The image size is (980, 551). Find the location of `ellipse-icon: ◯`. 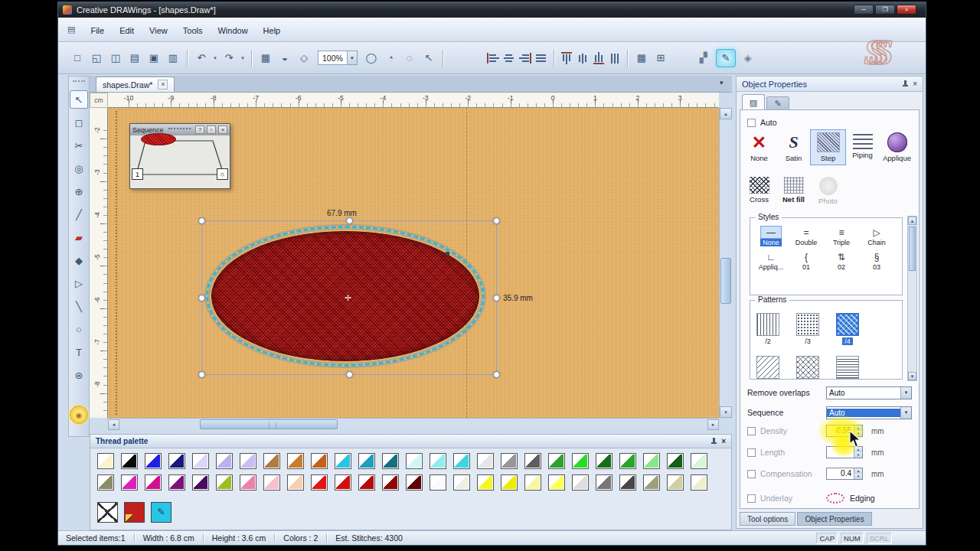

ellipse-icon: ◯ is located at coordinates (371, 58).